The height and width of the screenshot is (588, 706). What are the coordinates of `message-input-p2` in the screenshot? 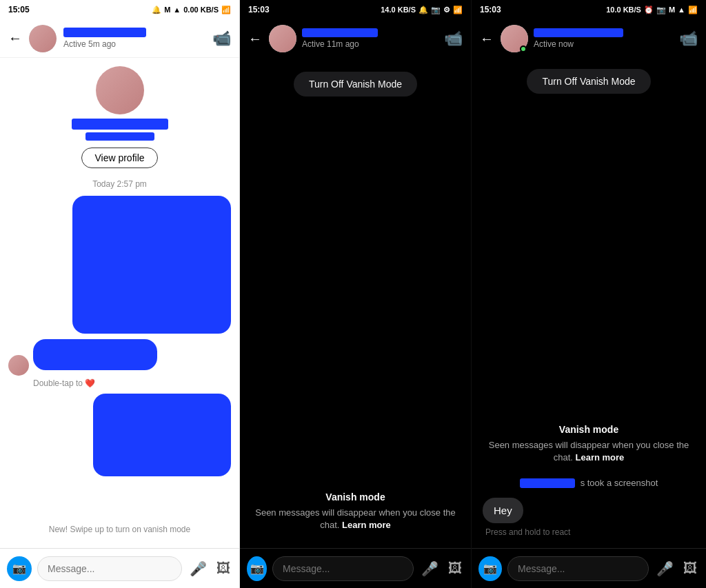 It's located at (343, 569).